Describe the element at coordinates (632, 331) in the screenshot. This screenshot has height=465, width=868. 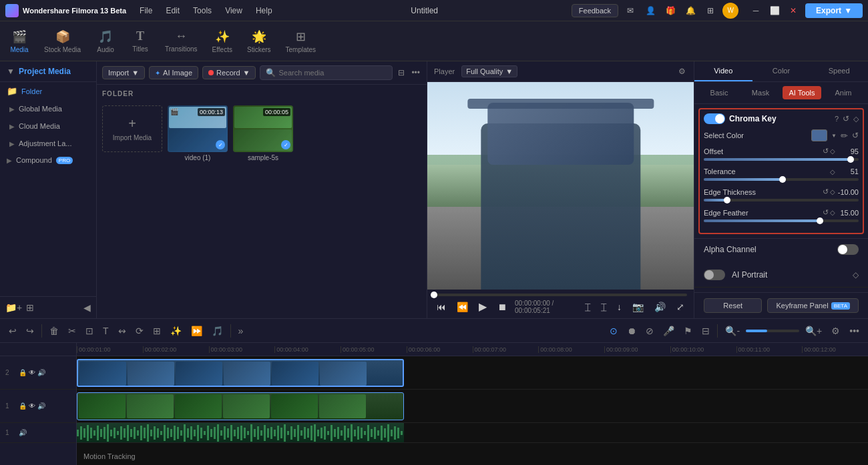
I see `record-tl-button: ⏺` at that location.